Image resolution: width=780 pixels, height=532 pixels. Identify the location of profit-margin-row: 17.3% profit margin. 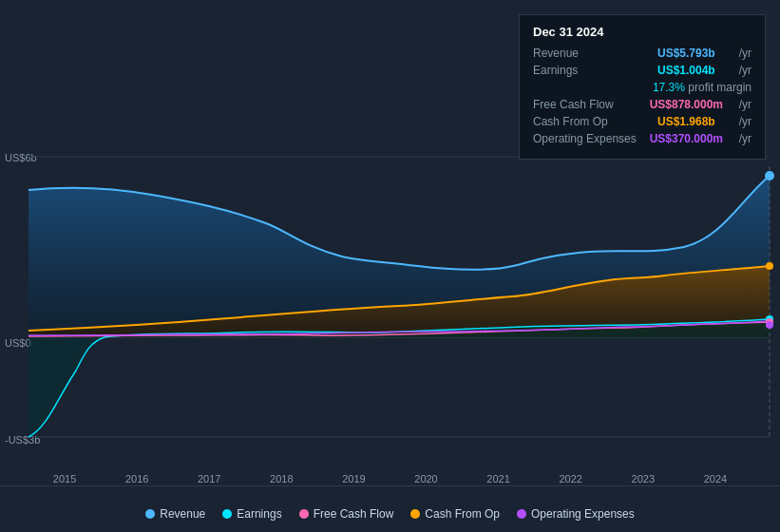
(642, 87).